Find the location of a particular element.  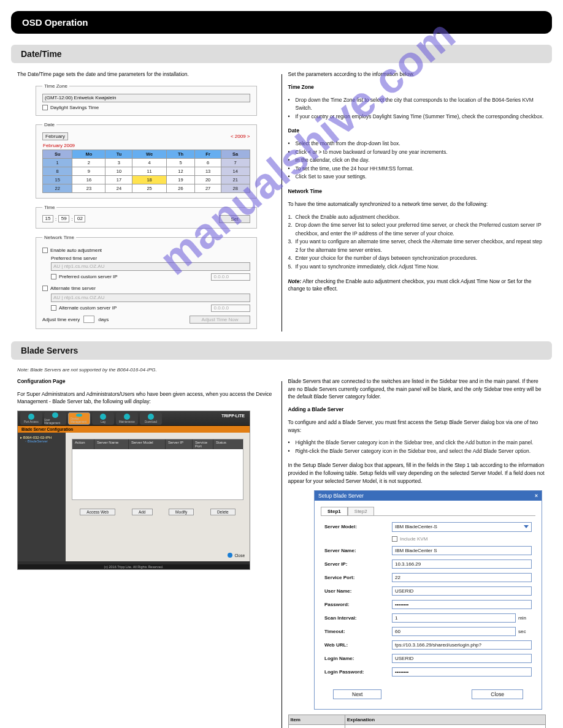

next-button: Next is located at coordinates (357, 694).